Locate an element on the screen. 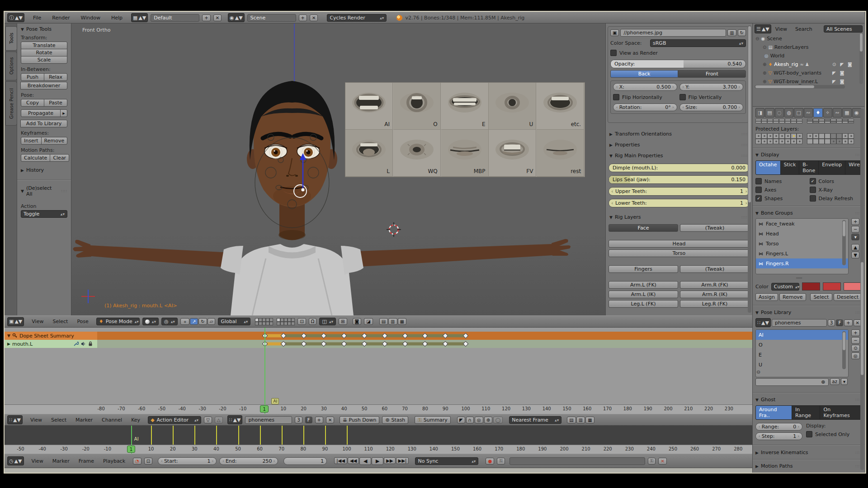 The width and height of the screenshot is (868, 488). bone-group-move-down-button: ▼ is located at coordinates (855, 255).